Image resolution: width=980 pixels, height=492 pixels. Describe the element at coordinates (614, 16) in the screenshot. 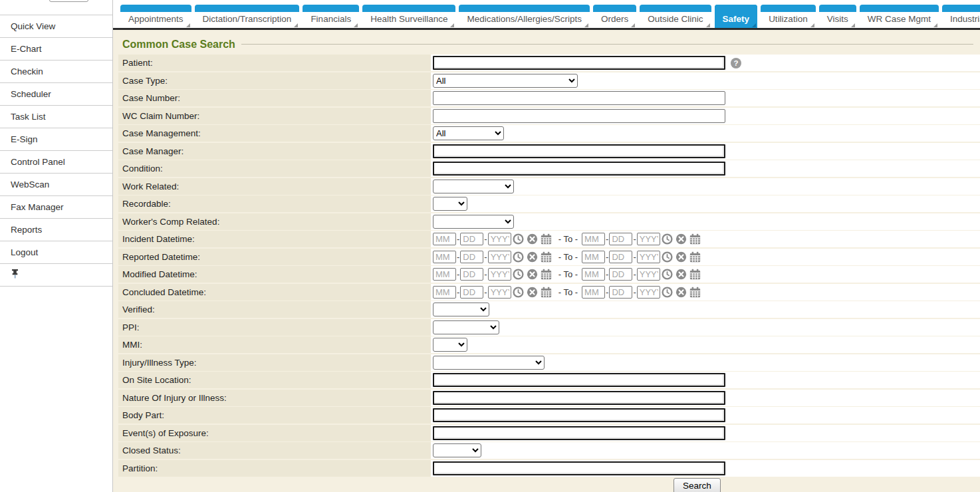

I see `tab-orders: Orders` at that location.